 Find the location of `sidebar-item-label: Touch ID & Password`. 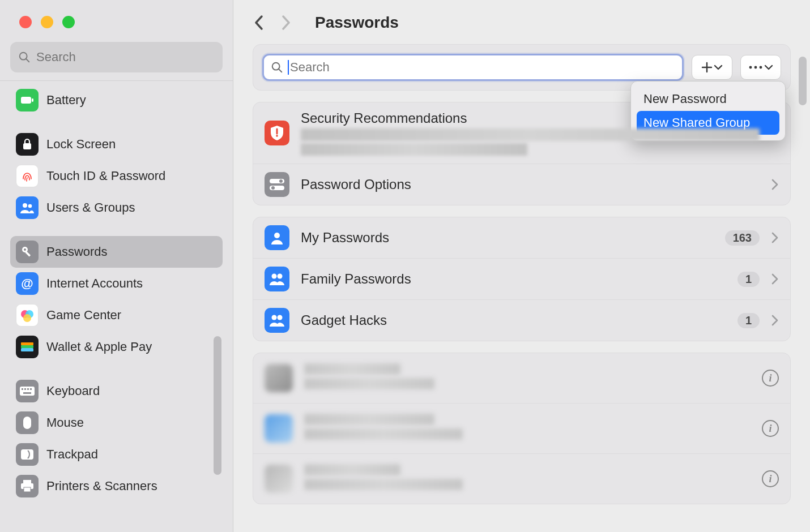

sidebar-item-label: Touch ID & Password is located at coordinates (106, 176).